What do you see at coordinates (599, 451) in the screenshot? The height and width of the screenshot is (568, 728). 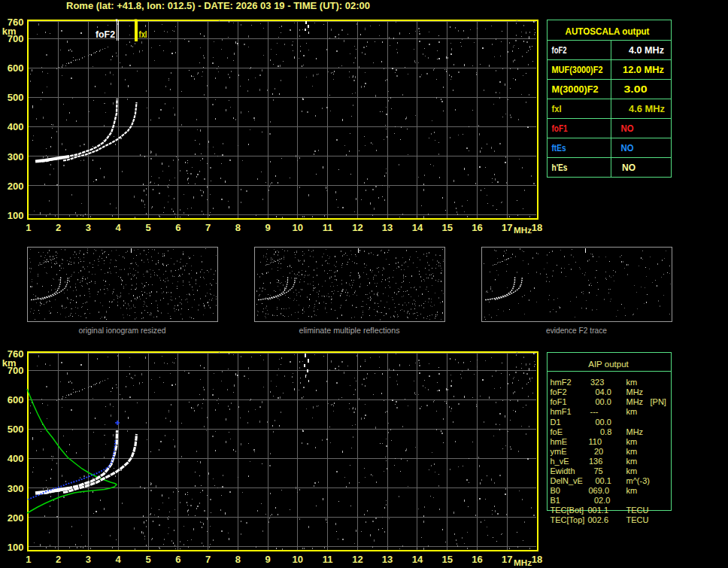 I see `svg-text: 20` at bounding box center [599, 451].